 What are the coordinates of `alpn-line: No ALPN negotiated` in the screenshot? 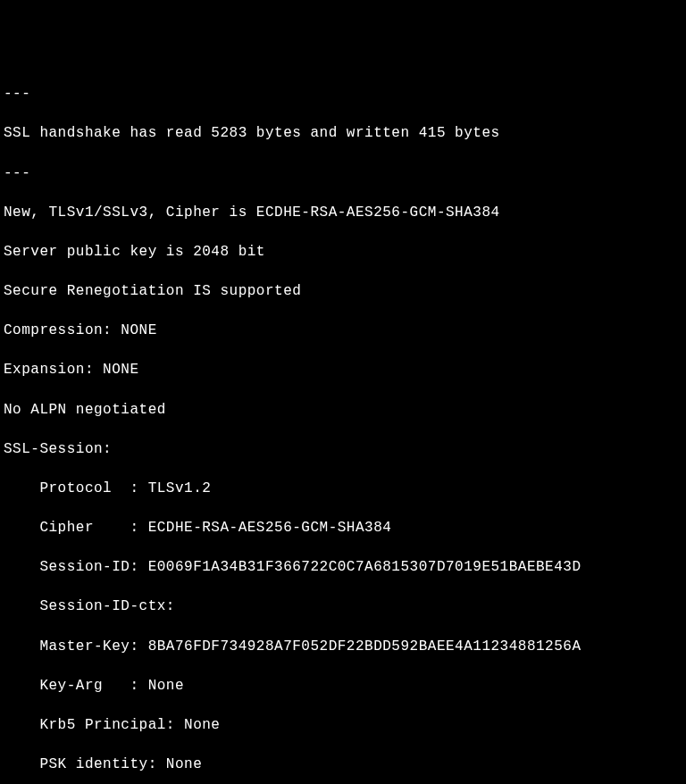 It's located at (343, 410).